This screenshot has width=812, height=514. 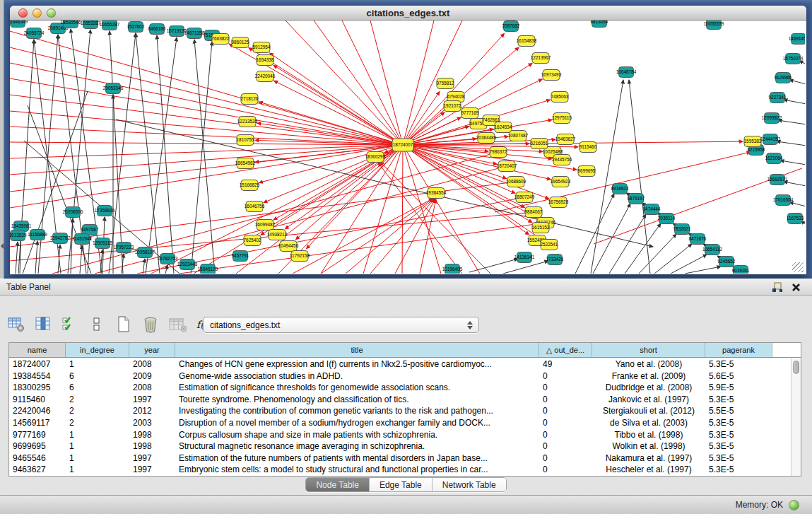 What do you see at coordinates (341, 325) in the screenshot?
I see `table-selector-dropdown: citations_edges.txt` at bounding box center [341, 325].